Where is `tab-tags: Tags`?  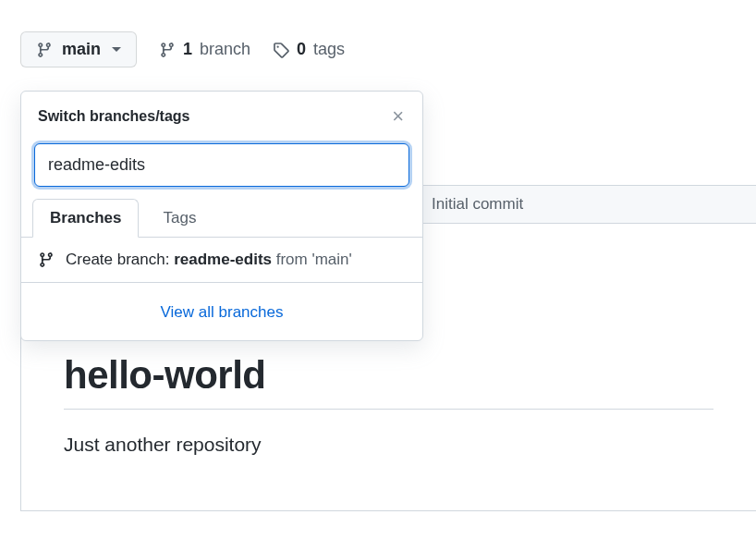 tab-tags: Tags is located at coordinates (179, 218).